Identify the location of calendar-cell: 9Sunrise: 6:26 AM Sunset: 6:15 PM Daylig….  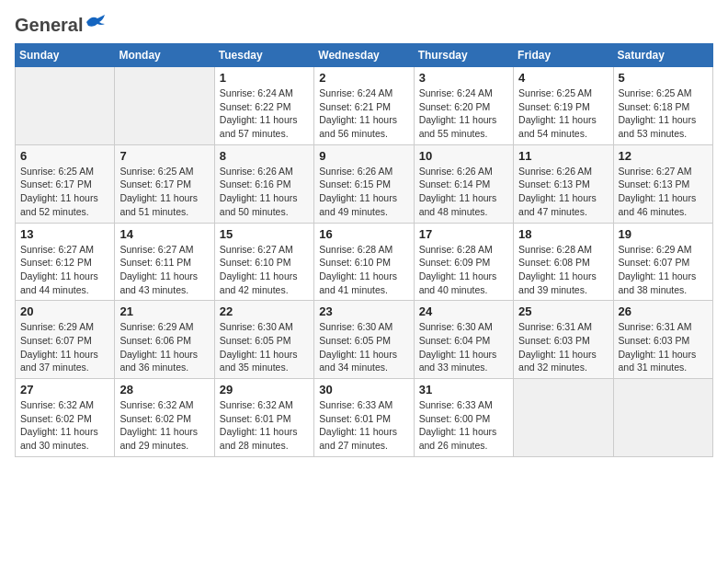
(364, 184).